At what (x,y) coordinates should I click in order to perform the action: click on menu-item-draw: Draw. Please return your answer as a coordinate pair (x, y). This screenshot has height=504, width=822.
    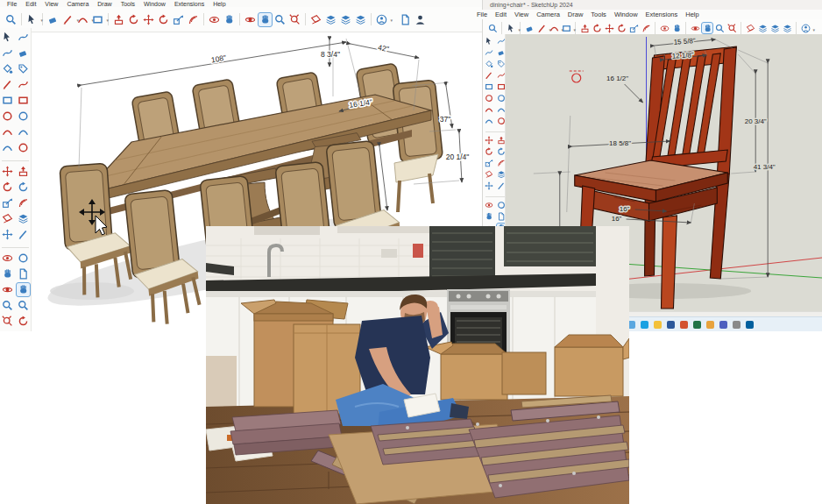
    Looking at the image, I should click on (576, 14).